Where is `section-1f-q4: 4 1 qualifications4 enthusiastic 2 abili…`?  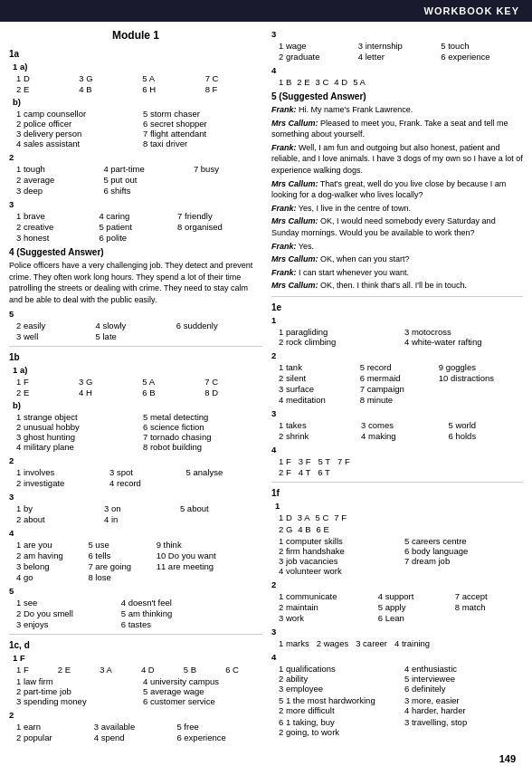
section-1f-q4: 4 1 qualifications4 enthusiastic 2 abili… is located at coordinates (397, 694).